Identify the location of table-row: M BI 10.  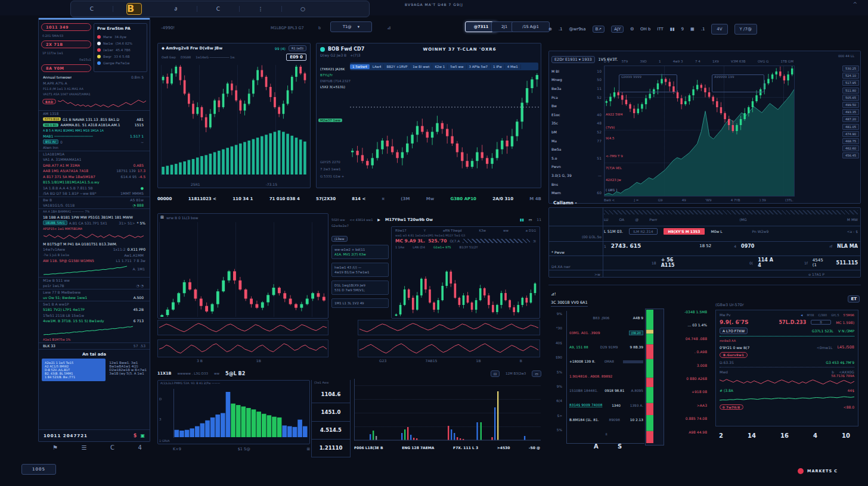
(576, 71).